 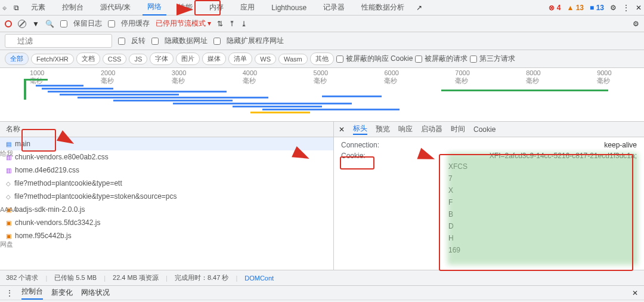 What do you see at coordinates (265, 59) in the screenshot?
I see `chip-ws: WS` at bounding box center [265, 59].